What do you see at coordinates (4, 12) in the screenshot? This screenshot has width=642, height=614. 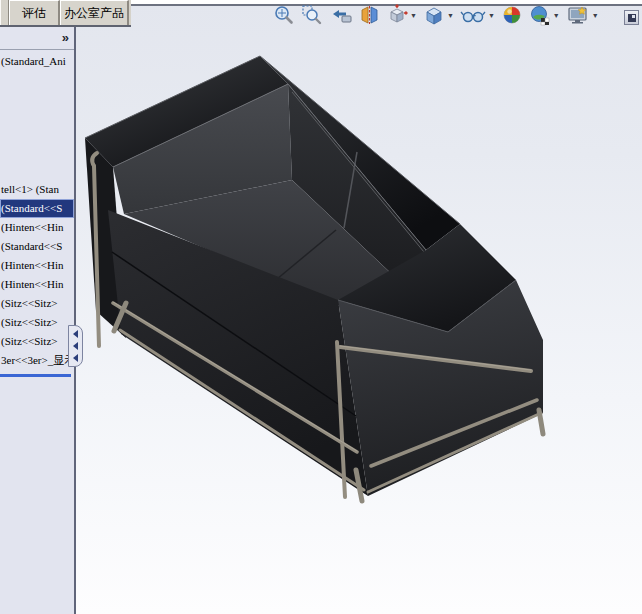 I see `tab-partial` at bounding box center [4, 12].